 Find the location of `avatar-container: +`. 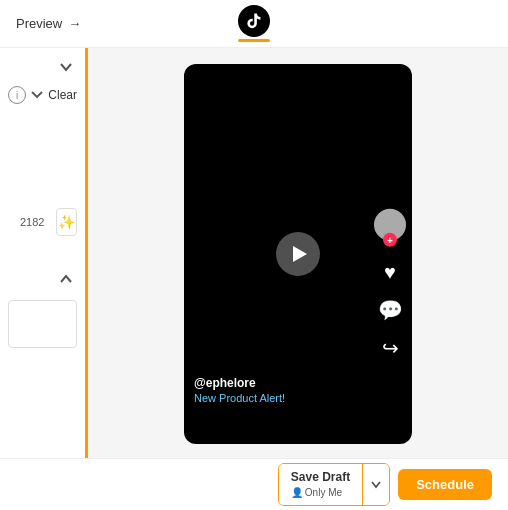

avatar-container: + is located at coordinates (390, 228).